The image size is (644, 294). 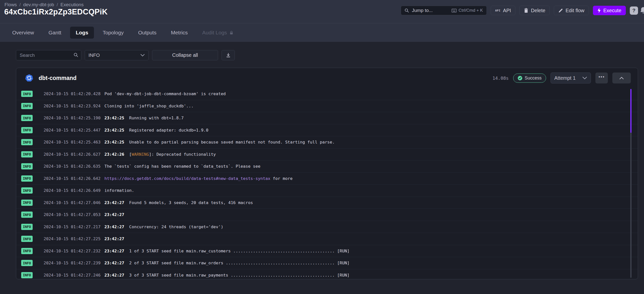 I want to click on log-message: 23:42:26 [WARNING]: Deprecated functiona…, so click(x=160, y=154).